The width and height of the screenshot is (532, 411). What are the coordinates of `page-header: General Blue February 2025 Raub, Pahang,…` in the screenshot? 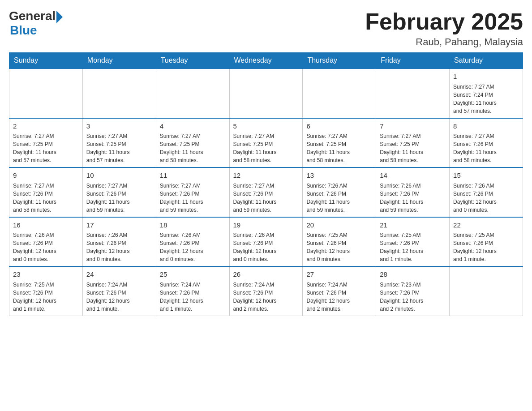 It's located at (266, 29).